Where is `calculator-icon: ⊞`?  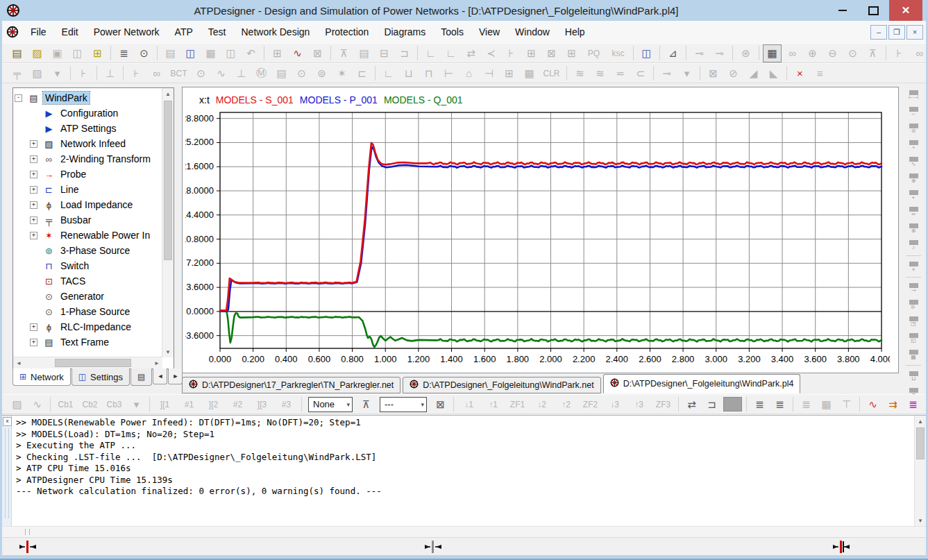
calculator-icon: ⊞ is located at coordinates (278, 53).